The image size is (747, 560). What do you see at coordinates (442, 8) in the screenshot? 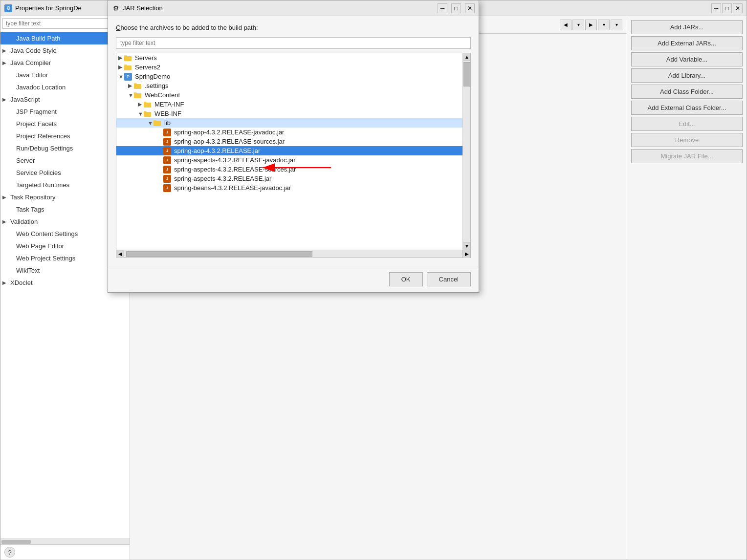
I see `dialog-minimize-button: ─` at bounding box center [442, 8].